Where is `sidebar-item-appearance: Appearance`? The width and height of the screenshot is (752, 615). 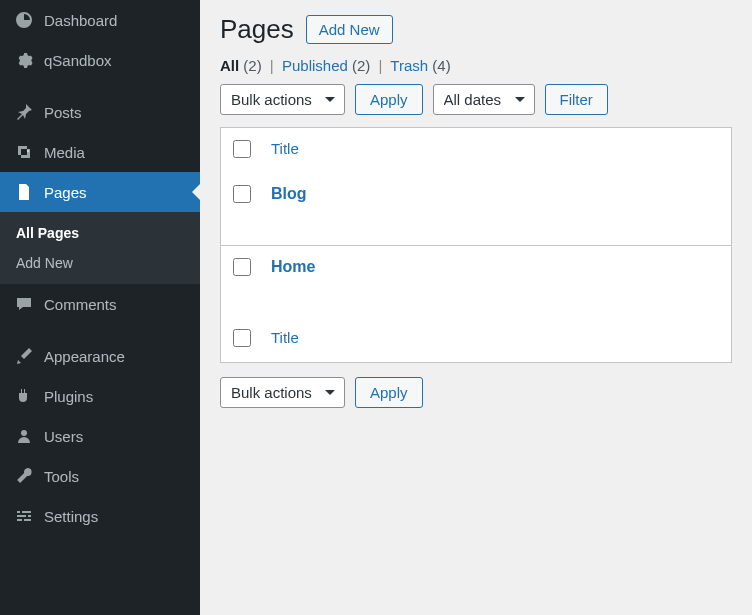
sidebar-item-appearance: Appearance is located at coordinates (100, 356).